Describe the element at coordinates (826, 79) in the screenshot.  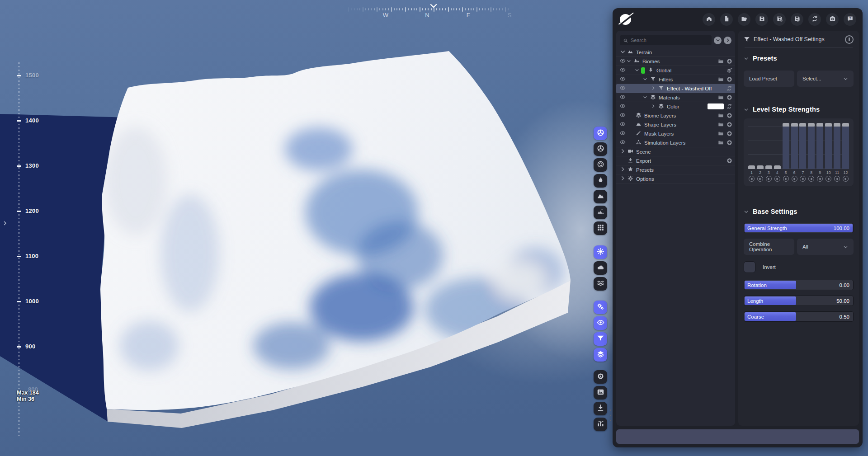
I see `load-preset-dropdown: Select...` at that location.